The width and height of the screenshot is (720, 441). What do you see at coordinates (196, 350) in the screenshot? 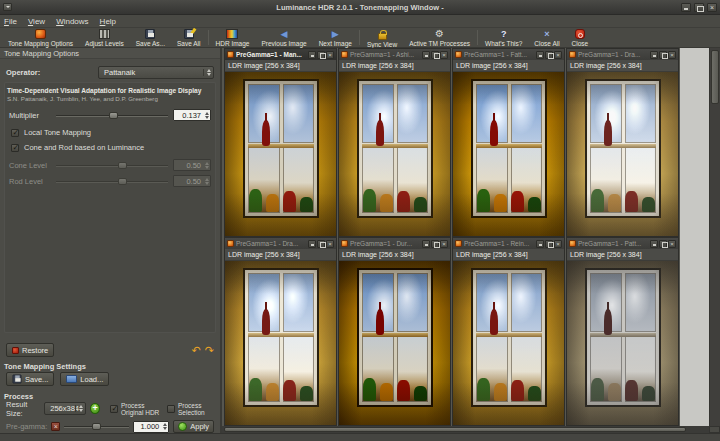
I see `undo-icon: ↶` at bounding box center [196, 350].